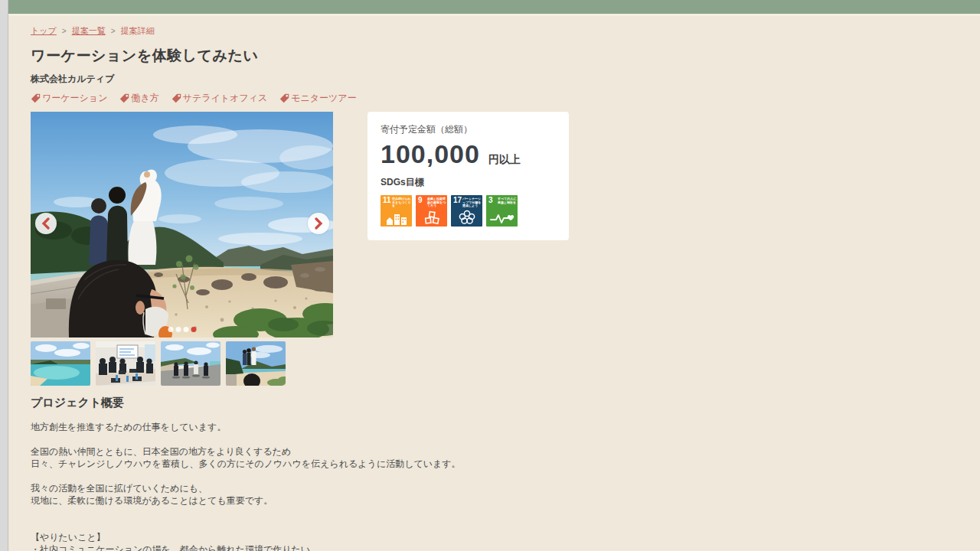 The height and width of the screenshot is (551, 980). Describe the element at coordinates (126, 364) in the screenshot. I see `thumbnail-2-meeting-room` at that location.